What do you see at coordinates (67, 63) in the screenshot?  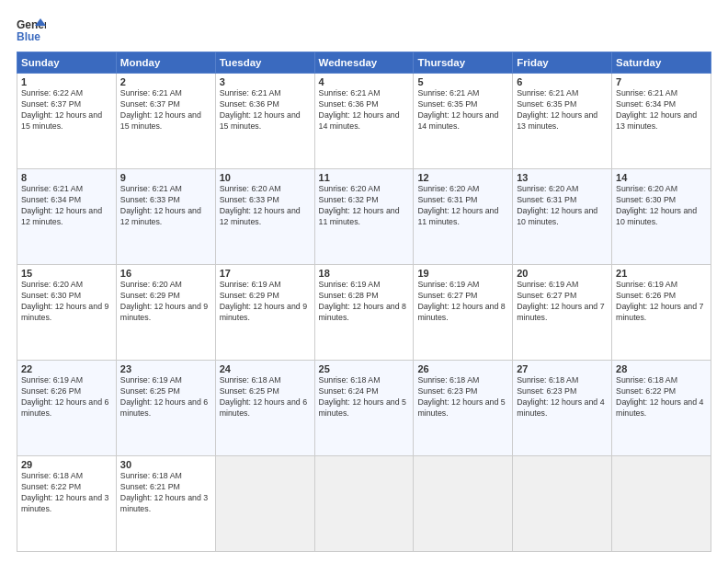 I see `col-sunday: Sunday` at bounding box center [67, 63].